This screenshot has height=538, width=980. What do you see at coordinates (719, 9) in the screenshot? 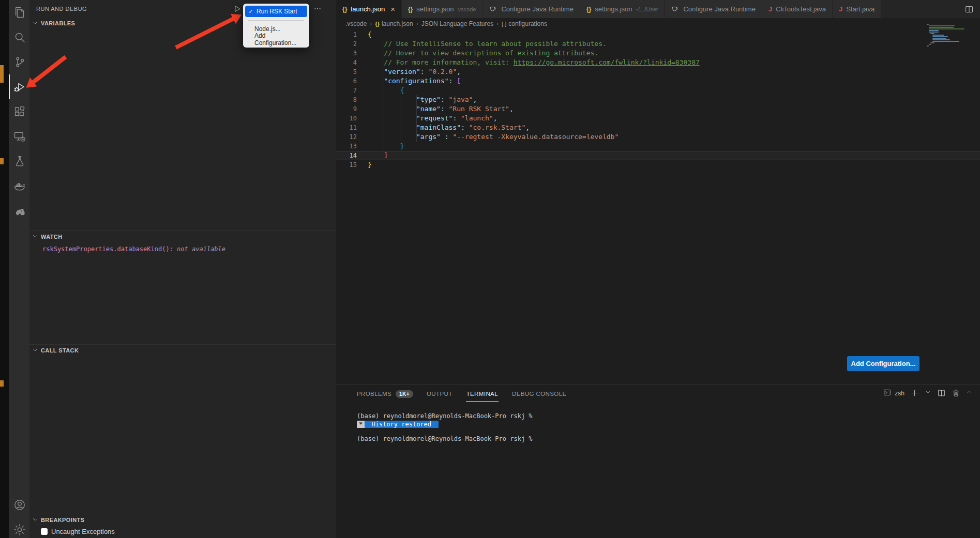
I see `tab-label: Configure Java Runtime` at bounding box center [719, 9].